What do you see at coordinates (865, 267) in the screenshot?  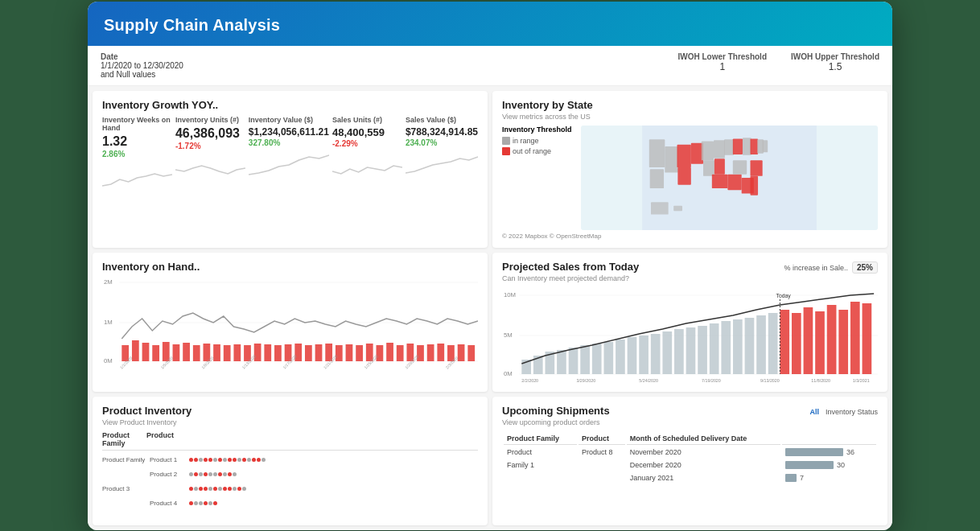 I see `projected-percent-badge: 25%` at bounding box center [865, 267].